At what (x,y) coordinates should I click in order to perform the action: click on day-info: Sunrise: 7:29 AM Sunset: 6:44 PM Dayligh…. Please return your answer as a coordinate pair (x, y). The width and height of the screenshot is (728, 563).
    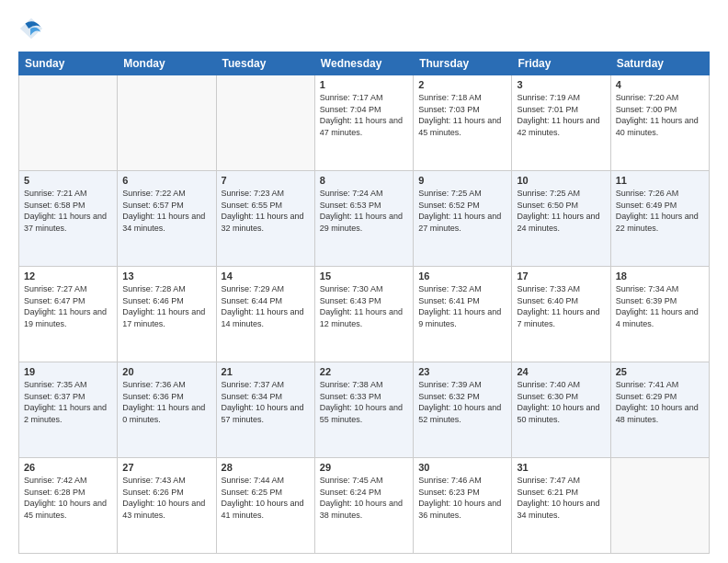
    Looking at the image, I should click on (266, 306).